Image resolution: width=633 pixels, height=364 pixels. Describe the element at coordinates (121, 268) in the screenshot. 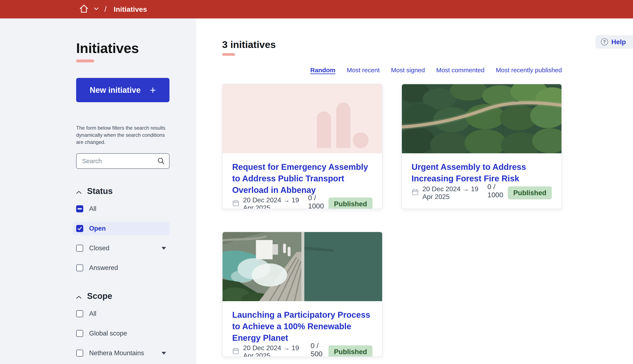

I see `filter-option-status-answered: Answered` at that location.